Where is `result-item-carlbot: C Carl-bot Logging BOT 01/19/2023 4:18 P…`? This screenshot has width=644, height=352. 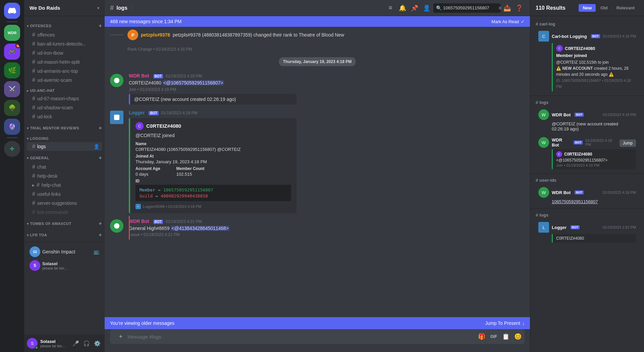
result-item-carlbot: C Carl-bot Logging BOT 01/19/2023 4:18 P… is located at coordinates (587, 61).